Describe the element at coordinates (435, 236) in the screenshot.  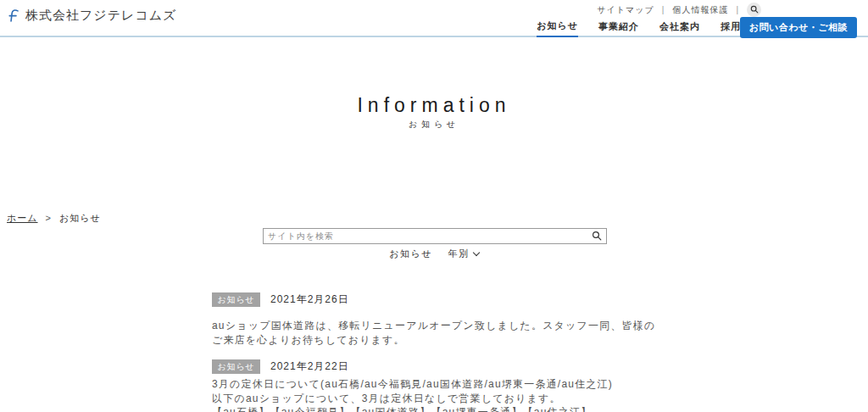
I see `site-search-bar` at that location.